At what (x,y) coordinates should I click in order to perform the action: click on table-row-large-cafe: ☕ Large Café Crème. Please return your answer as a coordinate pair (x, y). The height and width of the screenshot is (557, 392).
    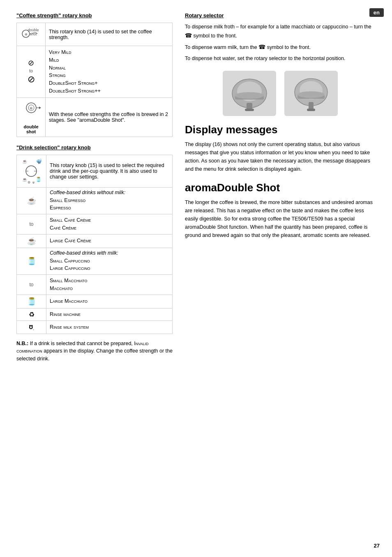
    Looking at the image, I should click on (95, 241).